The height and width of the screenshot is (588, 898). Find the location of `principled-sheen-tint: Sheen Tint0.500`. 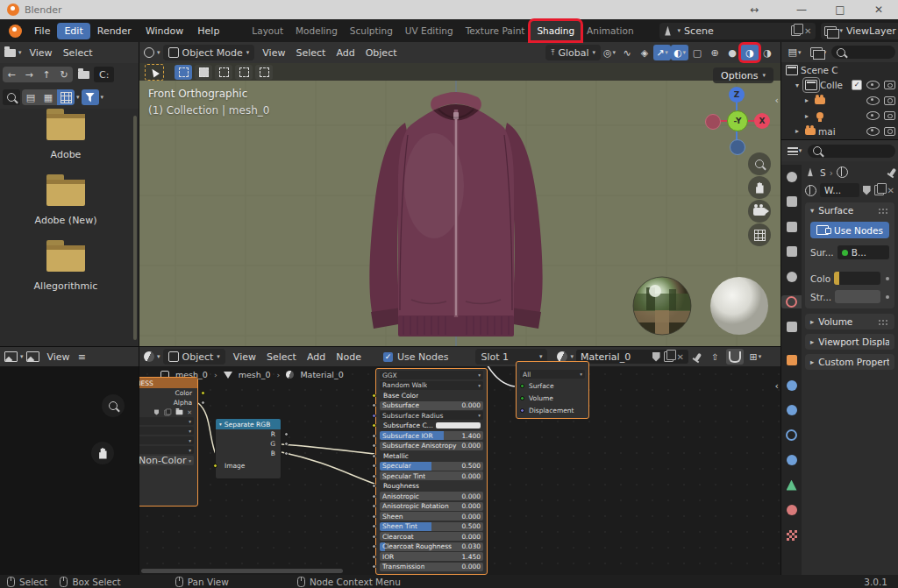

principled-sheen-tint: Sheen Tint0.500 is located at coordinates (431, 527).